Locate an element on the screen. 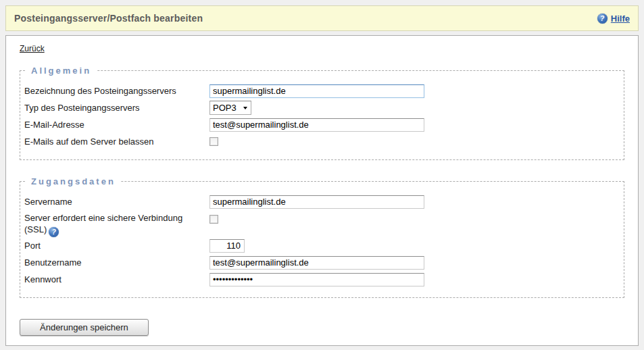 The width and height of the screenshot is (644, 350). ssl-label: Server erfordert eine sichere Verbindung… is located at coordinates (117, 224).